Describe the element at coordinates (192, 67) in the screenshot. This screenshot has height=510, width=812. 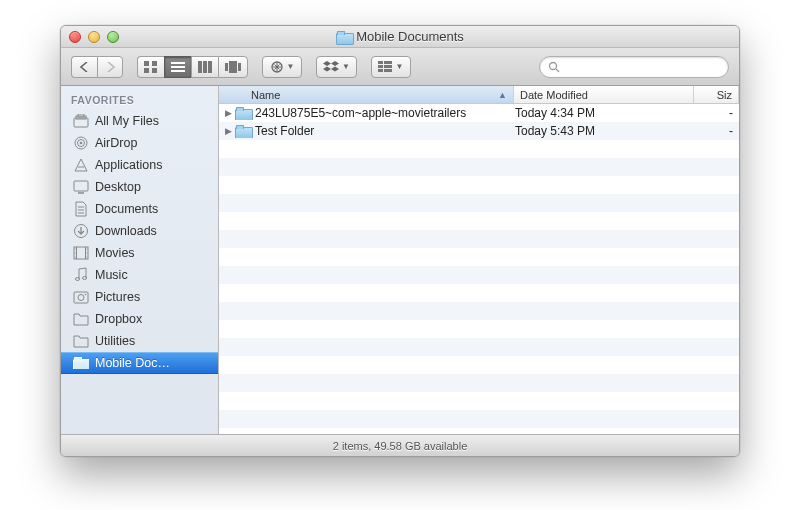
I see `view-group` at that location.